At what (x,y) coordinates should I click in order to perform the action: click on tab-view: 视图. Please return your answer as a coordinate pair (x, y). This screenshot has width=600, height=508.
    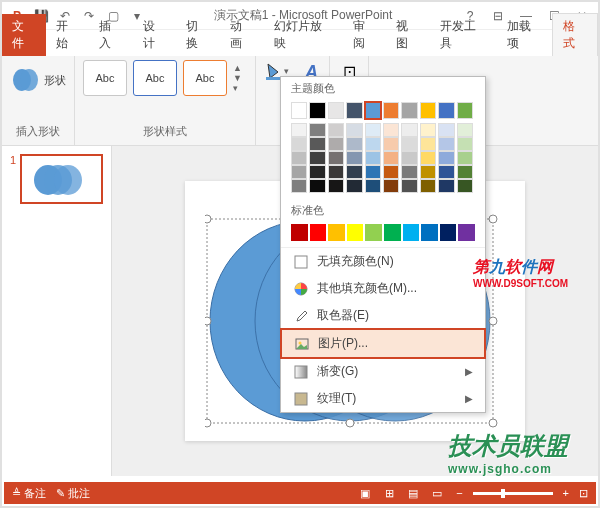
    Looking at the image, I should click on (408, 35).